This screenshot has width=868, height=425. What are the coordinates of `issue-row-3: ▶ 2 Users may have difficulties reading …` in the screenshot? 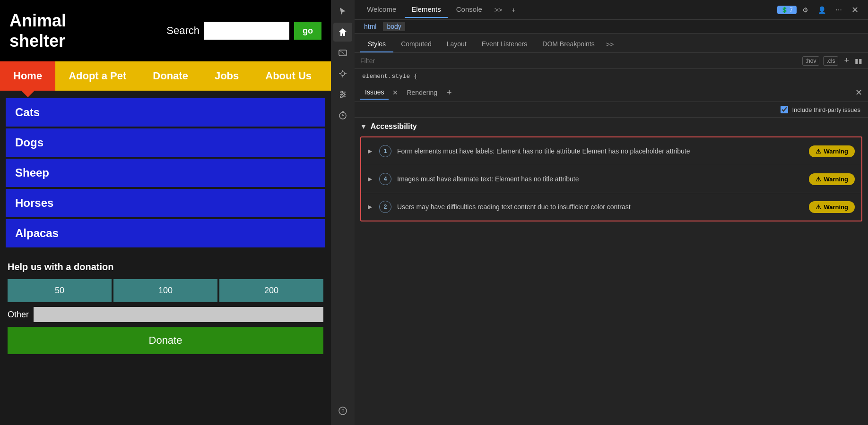 It's located at (611, 207).